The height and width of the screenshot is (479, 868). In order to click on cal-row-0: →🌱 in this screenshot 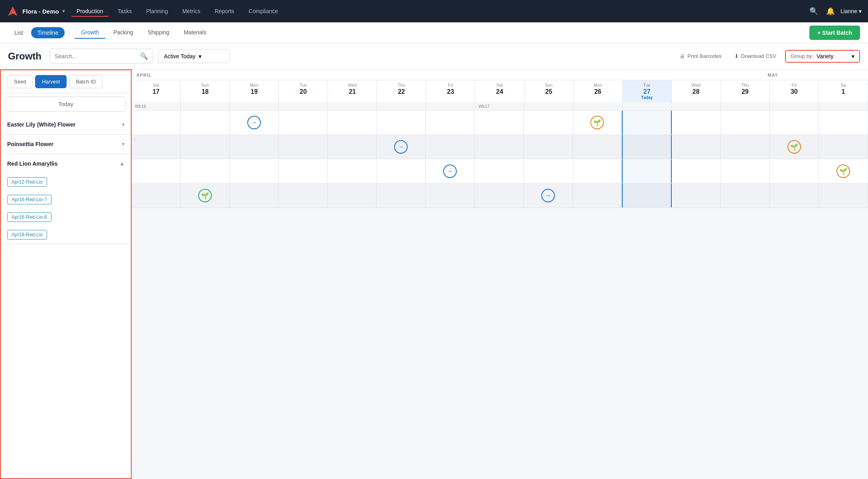, I will do `click(500, 123)`.